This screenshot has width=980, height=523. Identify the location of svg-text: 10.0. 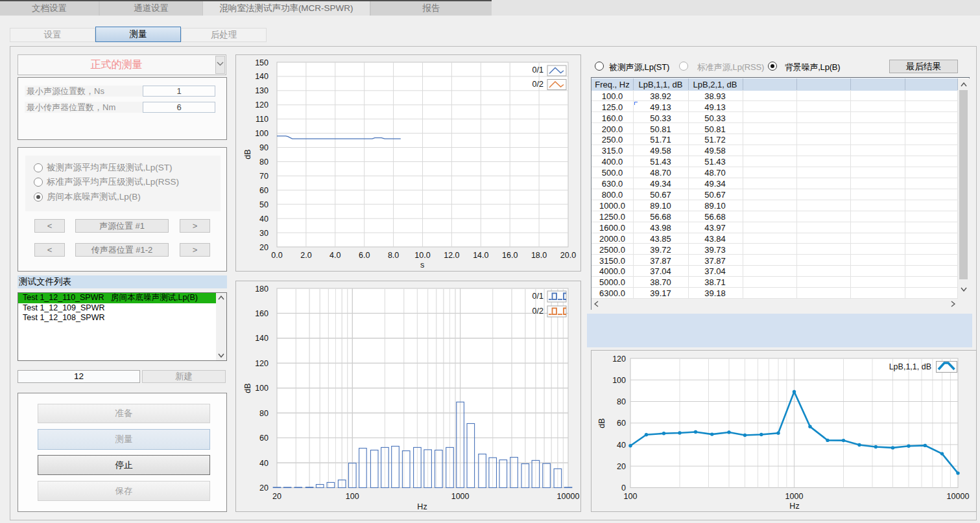
(422, 255).